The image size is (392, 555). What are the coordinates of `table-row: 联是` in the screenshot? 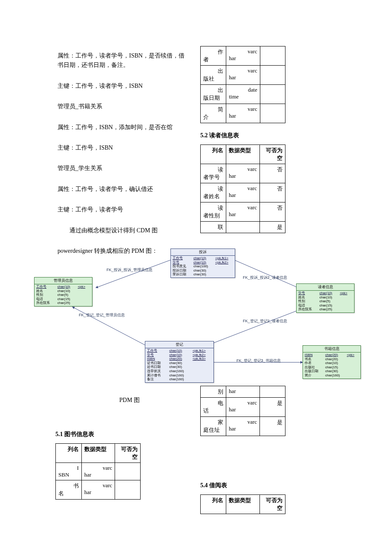 It's located at (243, 228).